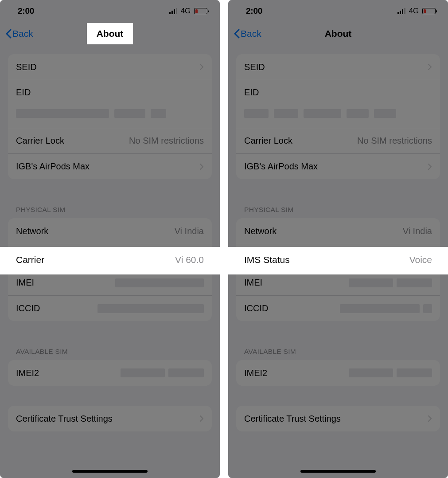 This screenshot has height=478, width=448. What do you see at coordinates (30, 260) in the screenshot?
I see `carrier-label: Carrier` at bounding box center [30, 260].